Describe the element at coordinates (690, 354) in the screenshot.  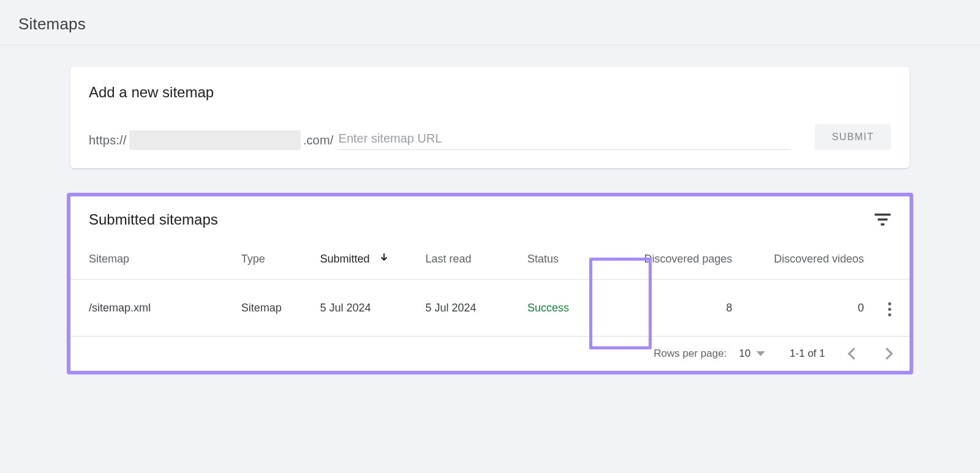
I see `rows-per-page-label: Rows per page:` at that location.